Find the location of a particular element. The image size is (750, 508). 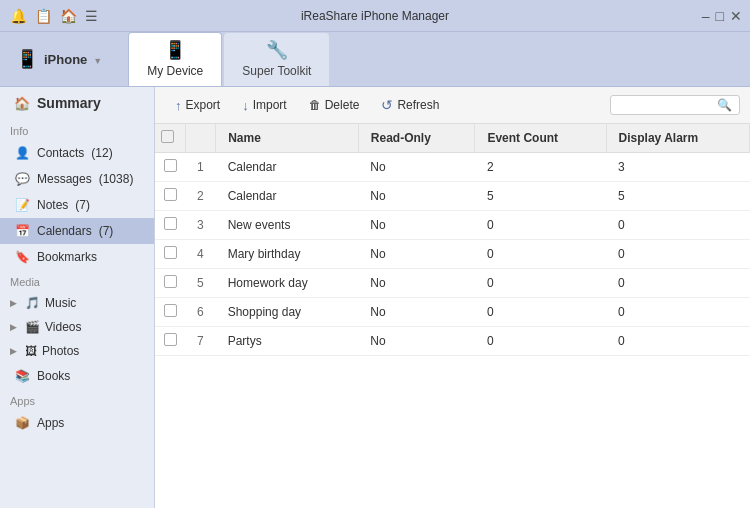

messages-count: (1038) is located at coordinates (116, 179).